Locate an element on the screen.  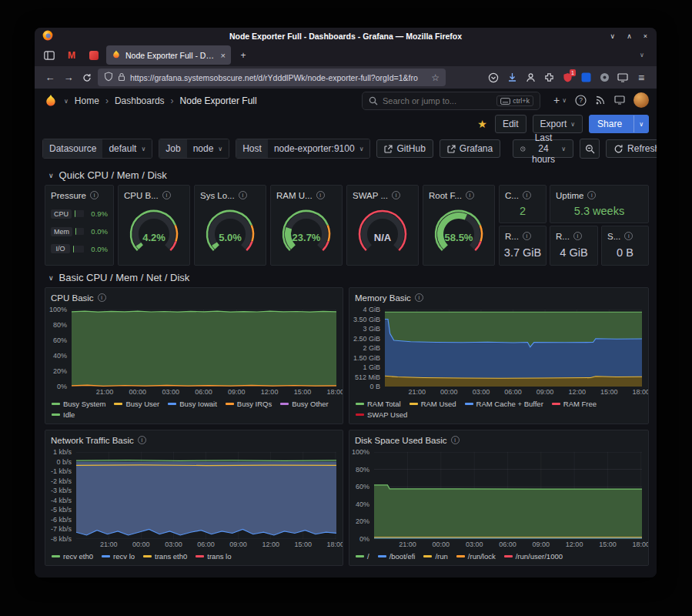
panel-header: Sys Lo... i is located at coordinates (230, 193).